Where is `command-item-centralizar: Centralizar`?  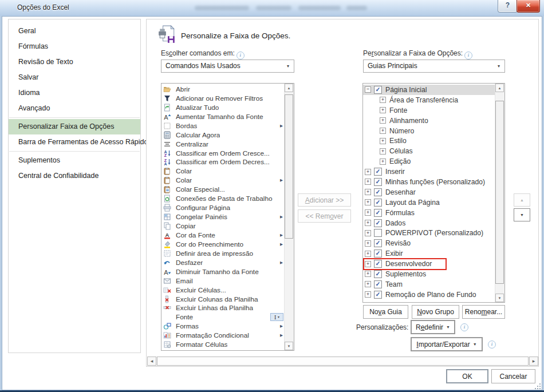
command-item-centralizar: Centralizar is located at coordinates (223, 144).